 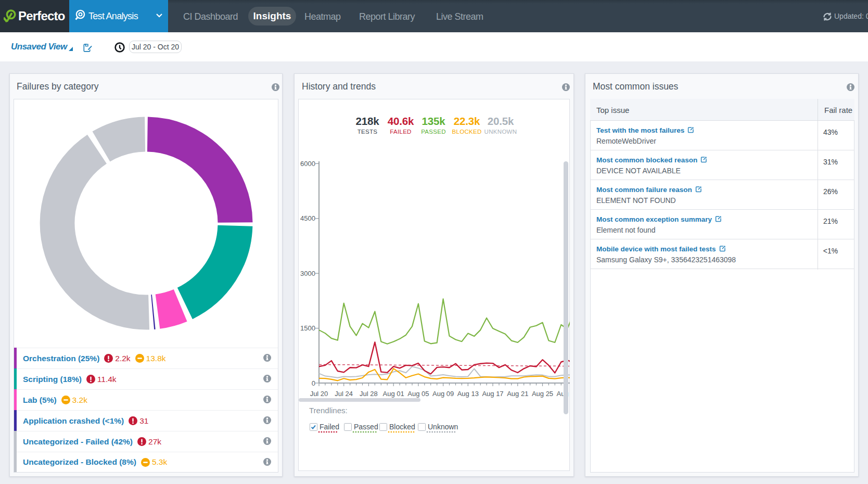 What do you see at coordinates (492, 393) in the screenshot?
I see `svg-text: Aug 17` at bounding box center [492, 393].